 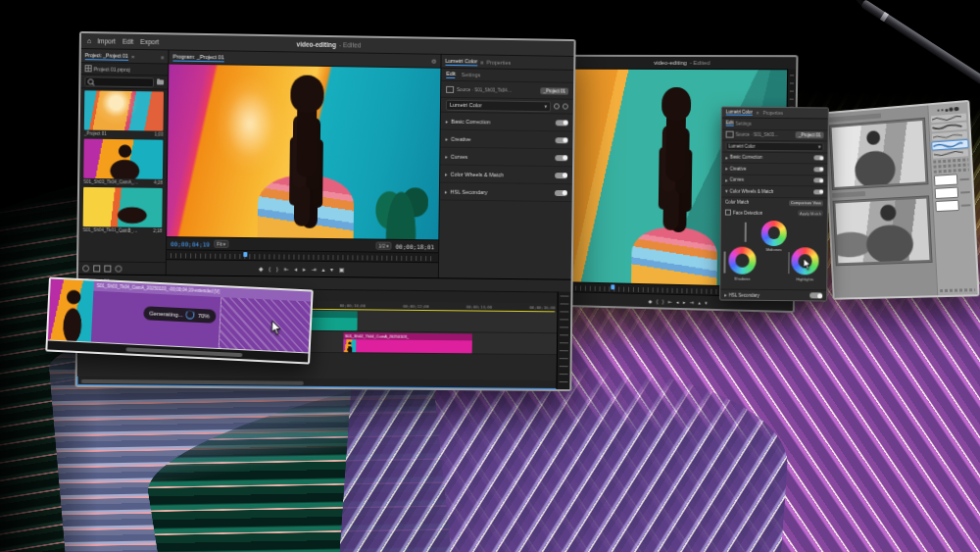 I want to click on face-detection-checkbox, so click(x=728, y=213).